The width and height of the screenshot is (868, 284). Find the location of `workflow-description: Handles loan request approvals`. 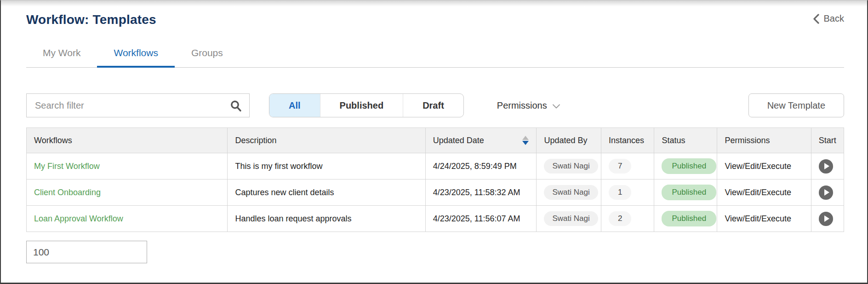

workflow-description: Handles loan request approvals is located at coordinates (326, 219).